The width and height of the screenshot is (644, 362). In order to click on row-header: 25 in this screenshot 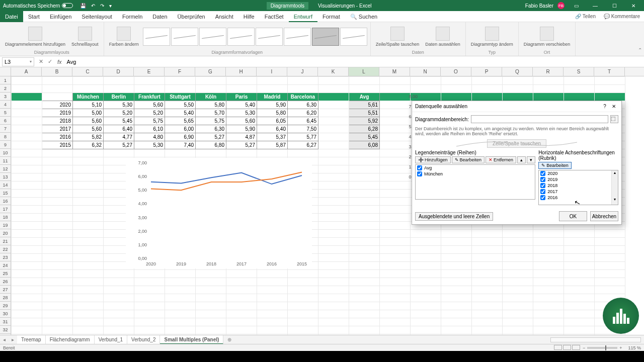, I will do `click(5, 274)`.